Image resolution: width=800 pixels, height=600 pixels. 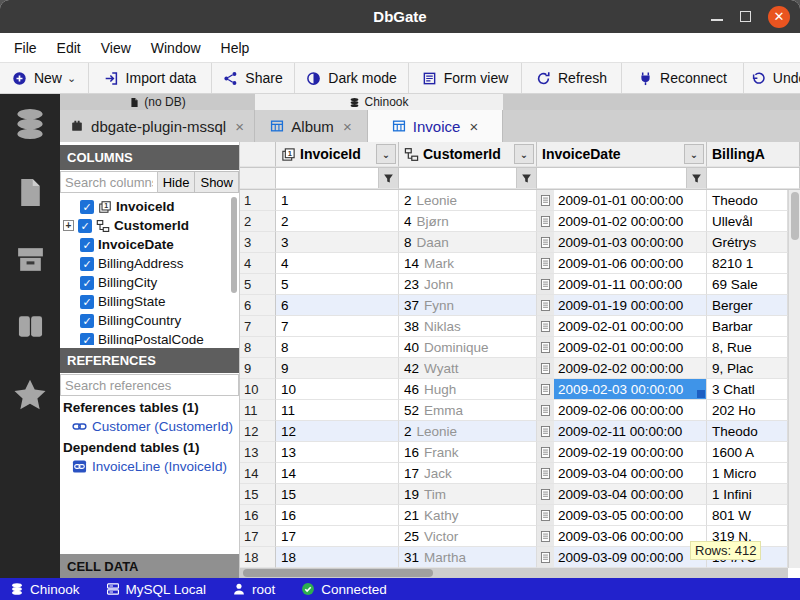 I want to click on menu-item-view: View, so click(x=116, y=48).